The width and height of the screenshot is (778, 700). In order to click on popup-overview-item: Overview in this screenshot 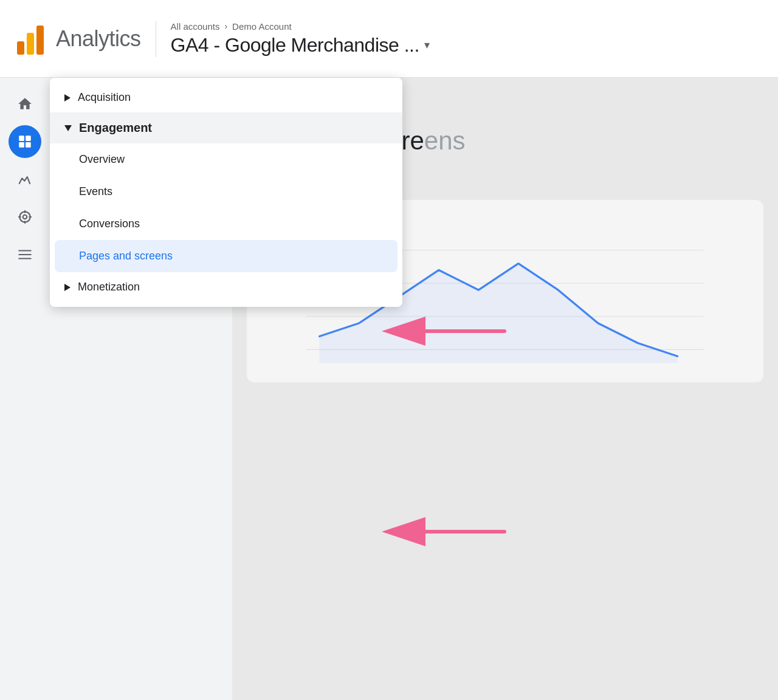, I will do `click(226, 159)`.